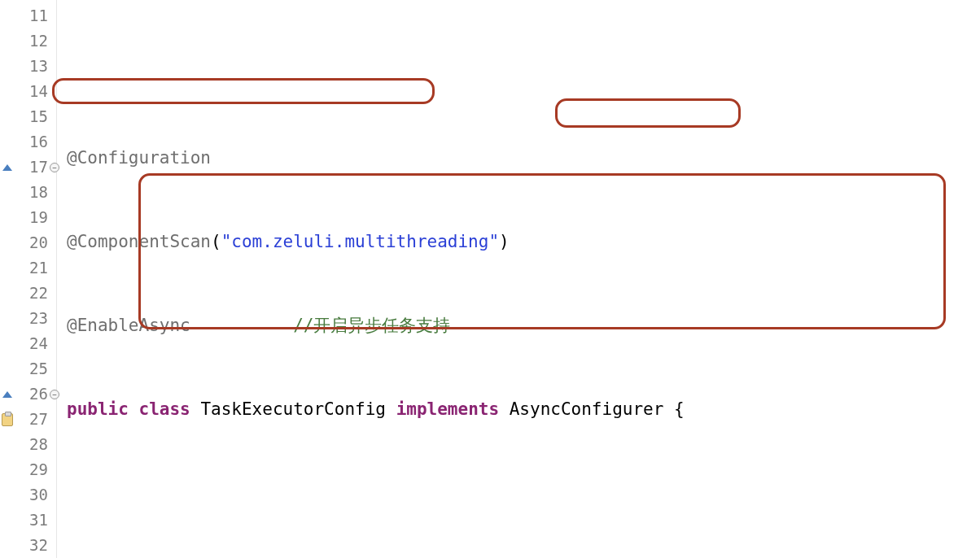 This screenshot has width=980, height=558. What do you see at coordinates (523, 158) in the screenshot?
I see `code-line: @Configuration` at bounding box center [523, 158].